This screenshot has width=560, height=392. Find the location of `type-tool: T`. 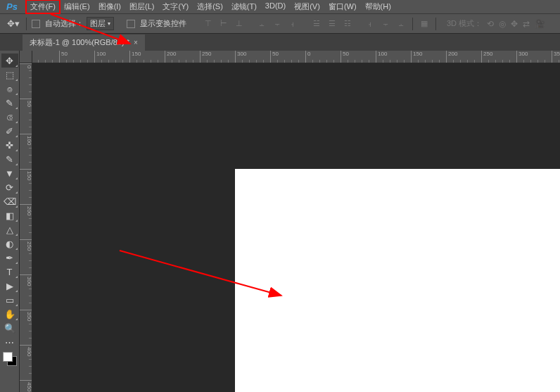

type-tool: T is located at coordinates (10, 272).